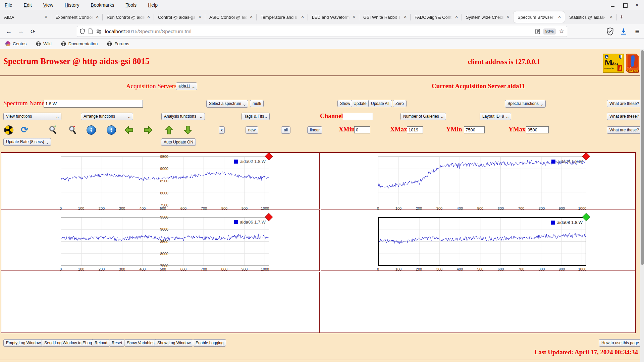 This screenshot has height=362, width=644. Describe the element at coordinates (188, 130) in the screenshot. I see `arrow-down-icon` at that location.